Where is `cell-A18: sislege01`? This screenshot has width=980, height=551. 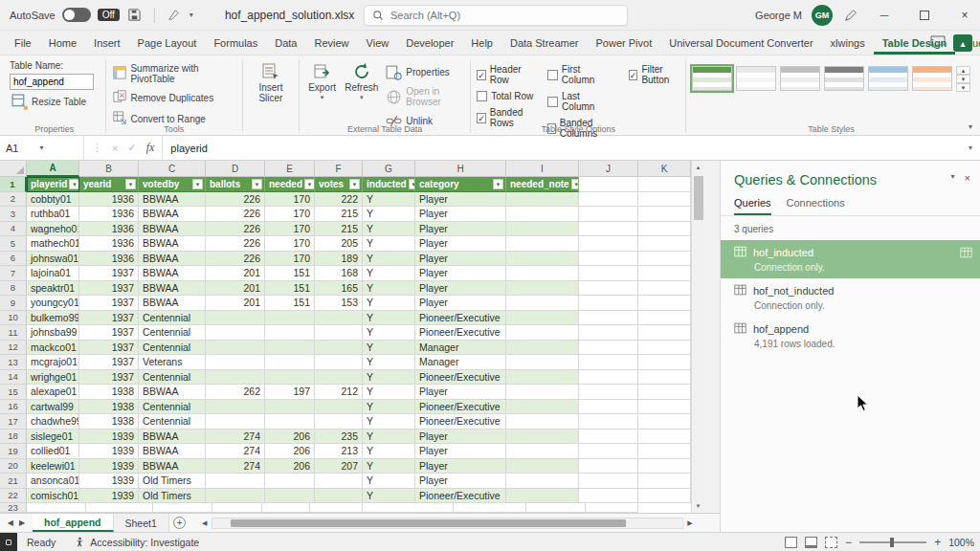
cell-A18: sislege01 is located at coordinates (54, 437).